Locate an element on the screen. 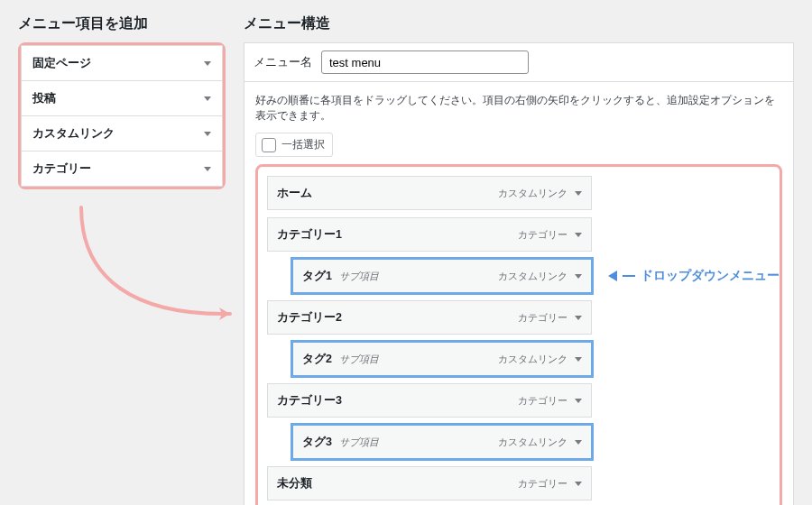 Image resolution: width=812 pixels, height=505 pixels. accordion-item-label: カスタムリンク is located at coordinates (74, 133).